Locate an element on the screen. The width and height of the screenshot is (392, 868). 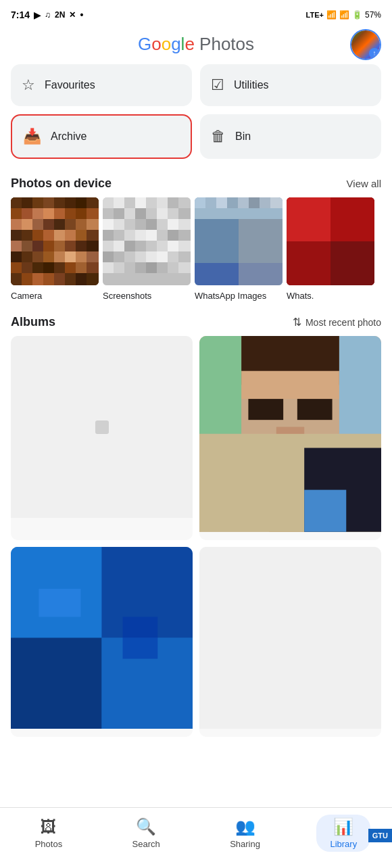
device-album-screenshots: Screenshots is located at coordinates (147, 249).